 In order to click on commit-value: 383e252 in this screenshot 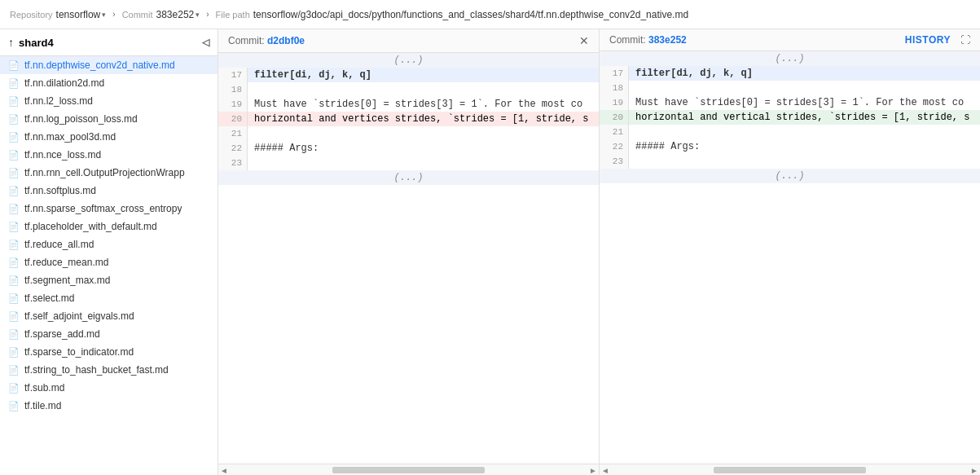, I will do `click(176, 15)`.